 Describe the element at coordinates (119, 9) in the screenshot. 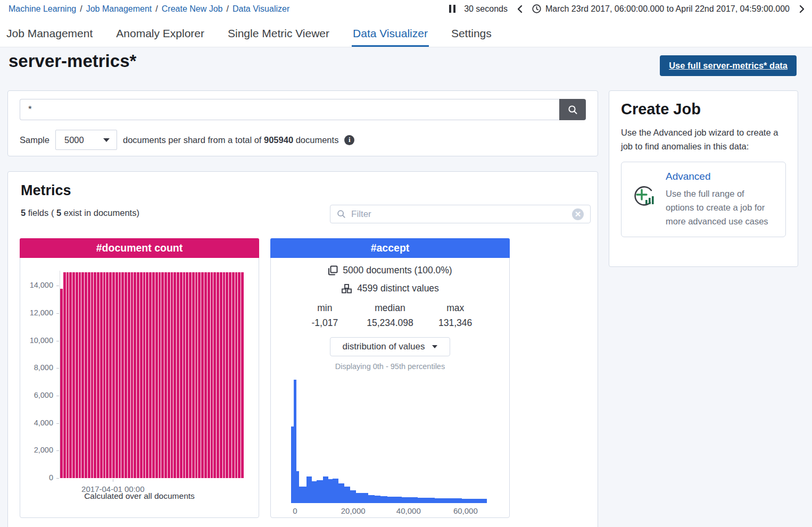

I see `breadcrumb-item-job-management: Job Management` at that location.